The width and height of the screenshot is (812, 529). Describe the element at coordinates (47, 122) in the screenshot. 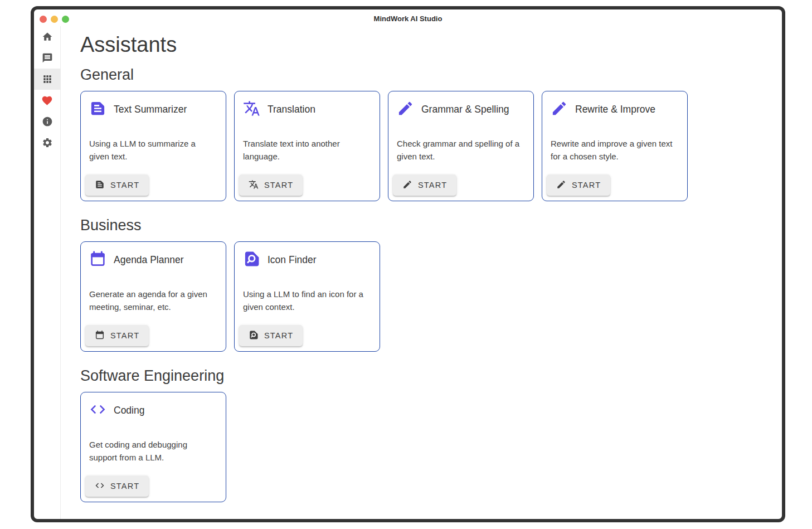

I see `sidebar-item-about` at that location.